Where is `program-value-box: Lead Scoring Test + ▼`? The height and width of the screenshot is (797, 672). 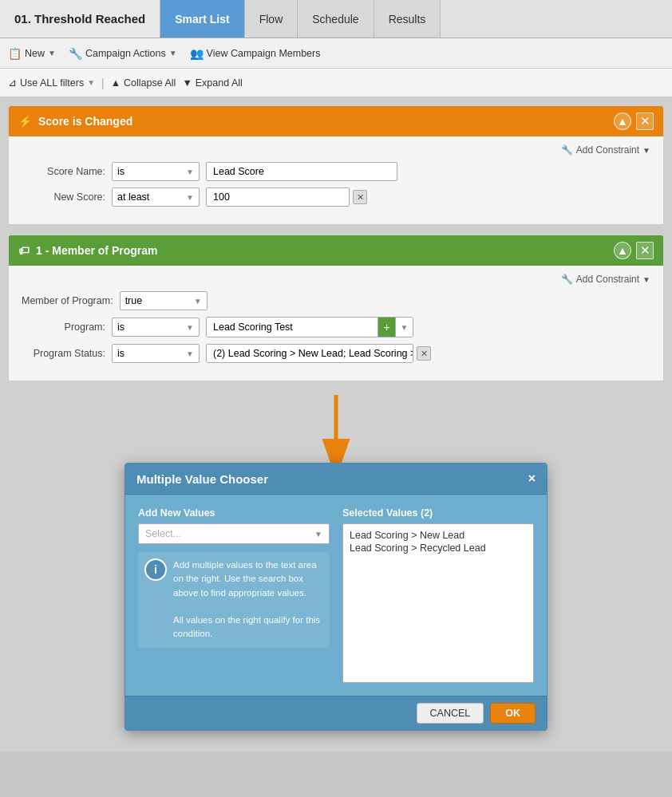 program-value-box: Lead Scoring Test + ▼ is located at coordinates (310, 327).